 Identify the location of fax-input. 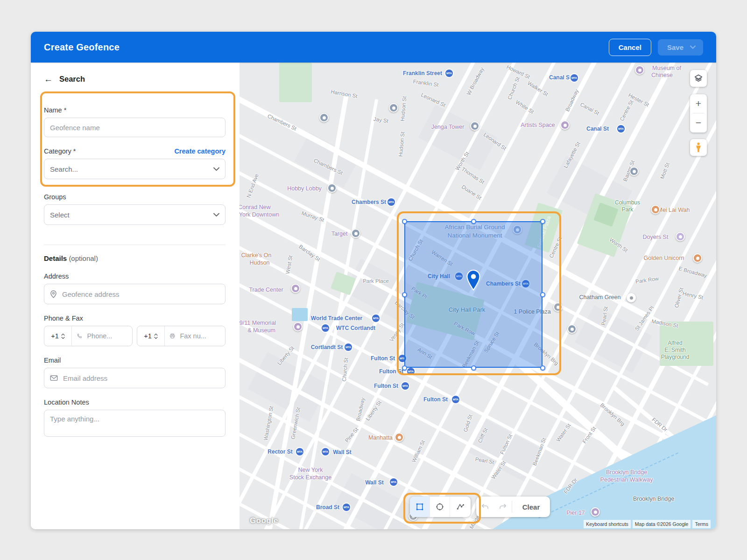
(200, 336).